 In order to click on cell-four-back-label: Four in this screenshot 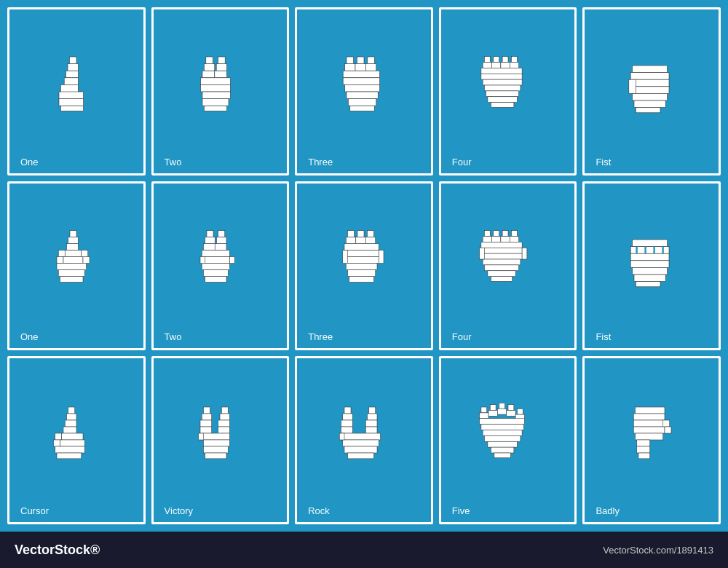, I will do `click(462, 336)`.